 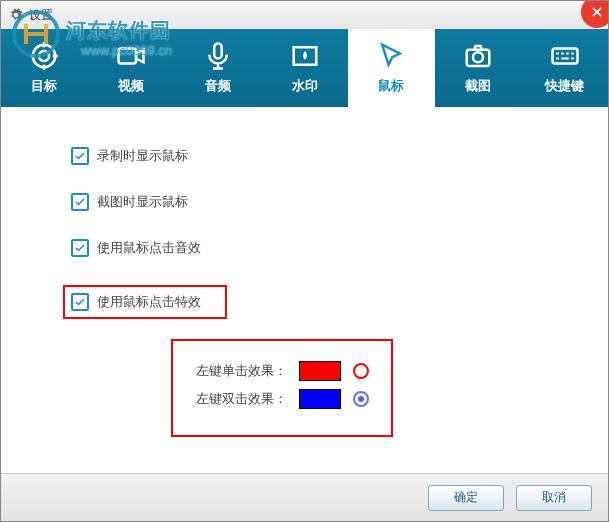 I want to click on titlebar: 设置, so click(x=304, y=15).